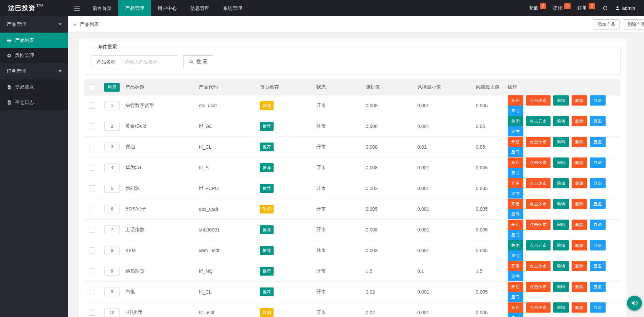  What do you see at coordinates (34, 24) in the screenshot?
I see `sidebar-group-product-management: 产品管理` at bounding box center [34, 24].